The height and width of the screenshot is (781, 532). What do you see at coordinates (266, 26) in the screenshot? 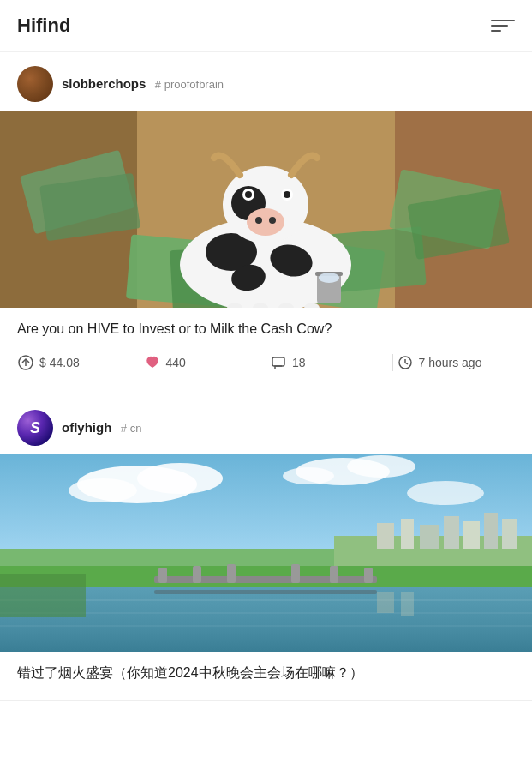
I see `app-header: Hifind` at bounding box center [266, 26].